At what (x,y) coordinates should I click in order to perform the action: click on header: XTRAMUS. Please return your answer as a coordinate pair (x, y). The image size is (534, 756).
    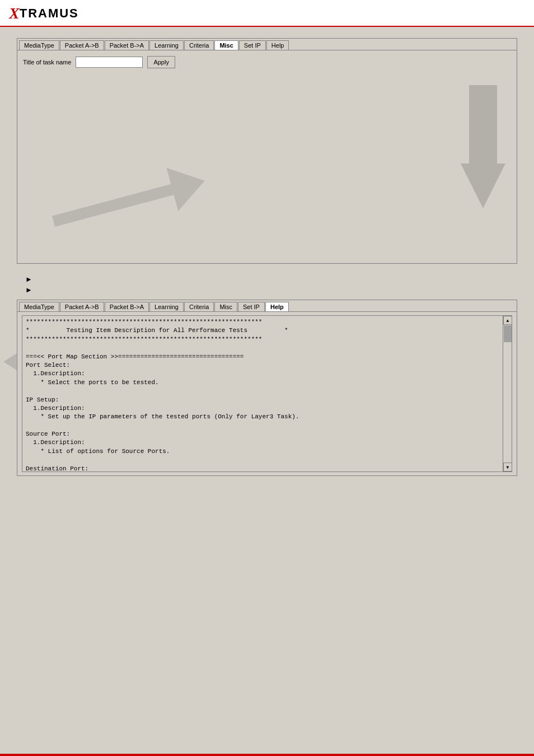
    Looking at the image, I should click on (267, 13).